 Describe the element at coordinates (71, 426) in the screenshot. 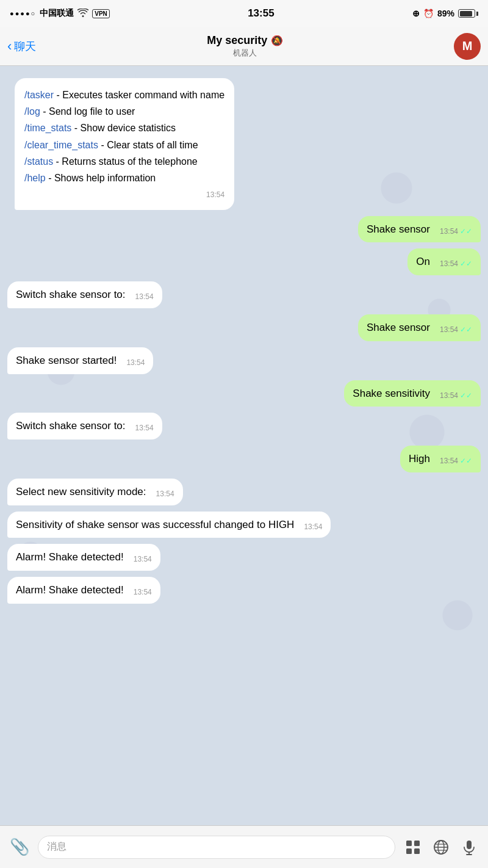

I see `message-7-text: Switch shake sensor to:` at that location.